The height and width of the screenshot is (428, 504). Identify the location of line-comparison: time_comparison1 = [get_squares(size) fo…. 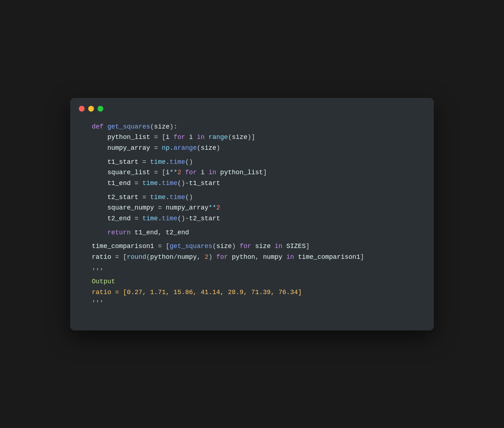
(252, 247).